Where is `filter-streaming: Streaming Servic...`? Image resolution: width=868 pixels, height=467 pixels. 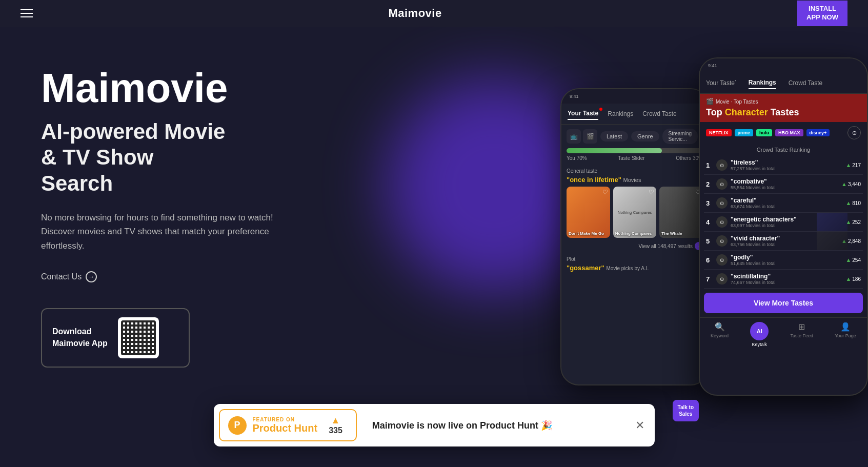 filter-streaming: Streaming Servic... is located at coordinates (680, 136).